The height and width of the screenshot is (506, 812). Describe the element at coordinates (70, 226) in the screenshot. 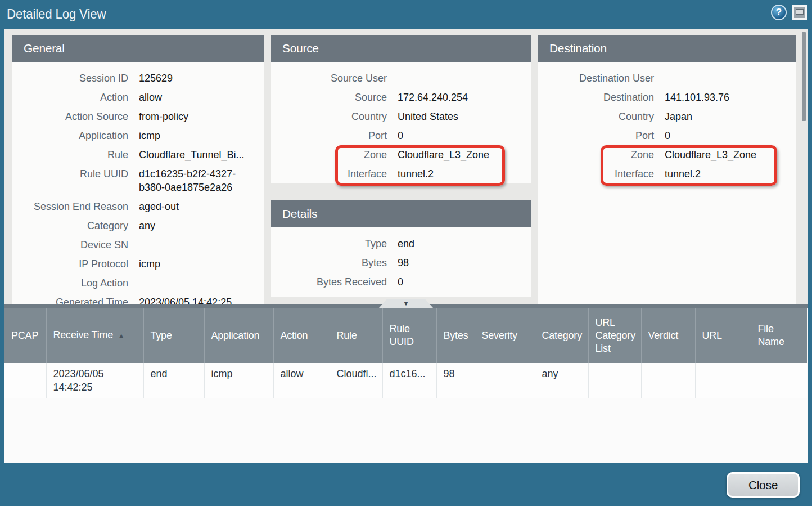

I see `field-label: Category` at that location.